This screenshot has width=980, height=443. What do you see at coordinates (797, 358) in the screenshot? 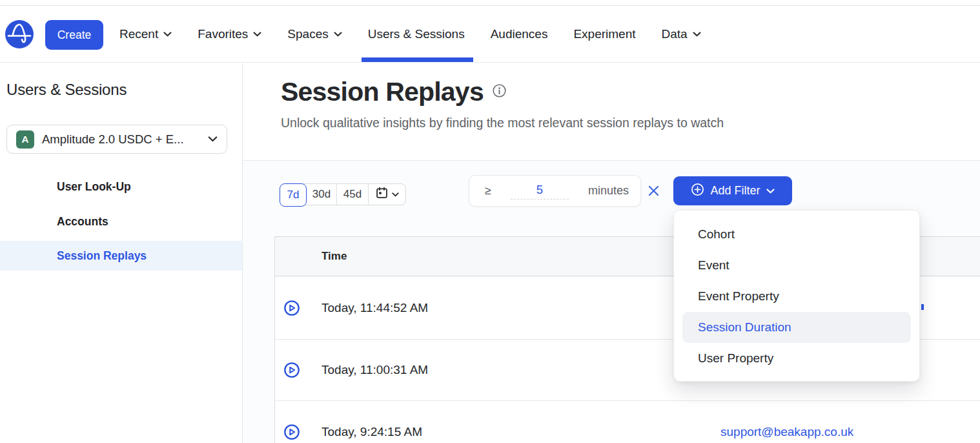
I see `dropdown-item-user-property: User Property` at bounding box center [797, 358].